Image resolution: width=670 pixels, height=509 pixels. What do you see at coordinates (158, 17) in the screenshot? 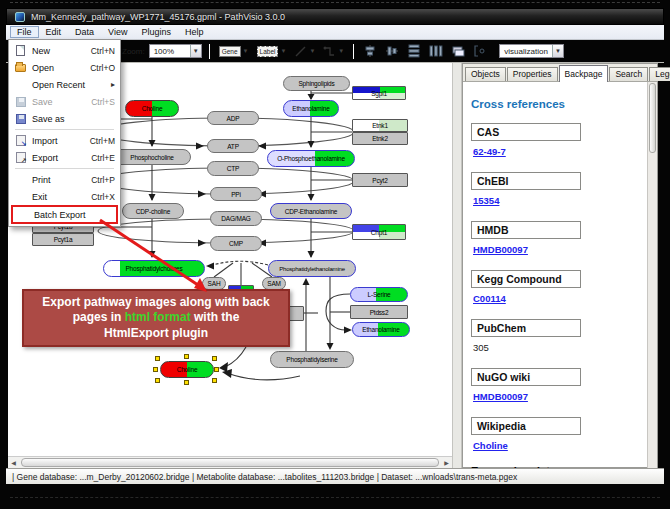
I see `window-title: Mm_Kennedy_pathway_WP1771_45176.gpml - P…` at bounding box center [158, 17].